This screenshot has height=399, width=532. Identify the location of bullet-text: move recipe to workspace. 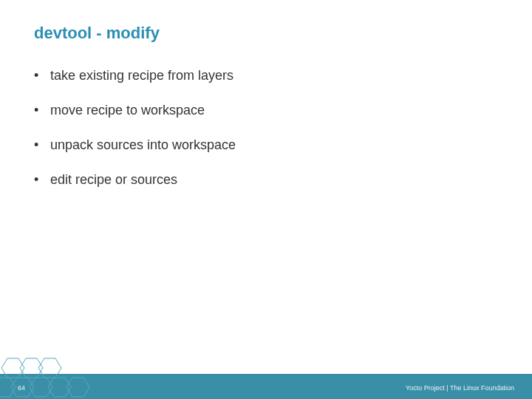
(127, 111).